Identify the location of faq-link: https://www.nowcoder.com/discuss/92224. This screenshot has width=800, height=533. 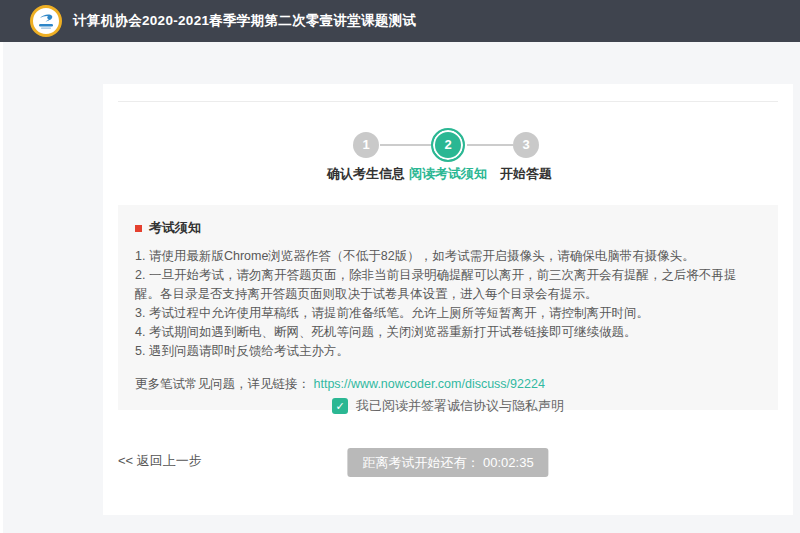
(428, 384).